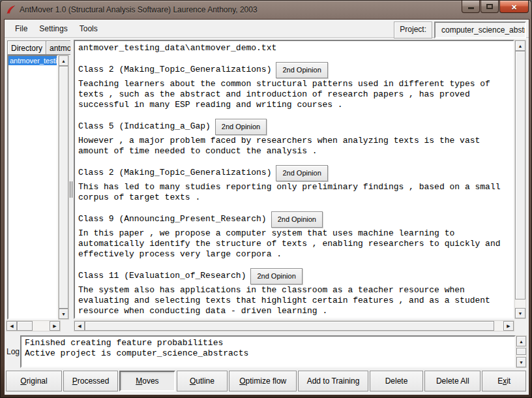  Describe the element at coordinates (294, 48) in the screenshot. I see `file-path: antmover_testing_data\antmover_demo.txt` at that location.